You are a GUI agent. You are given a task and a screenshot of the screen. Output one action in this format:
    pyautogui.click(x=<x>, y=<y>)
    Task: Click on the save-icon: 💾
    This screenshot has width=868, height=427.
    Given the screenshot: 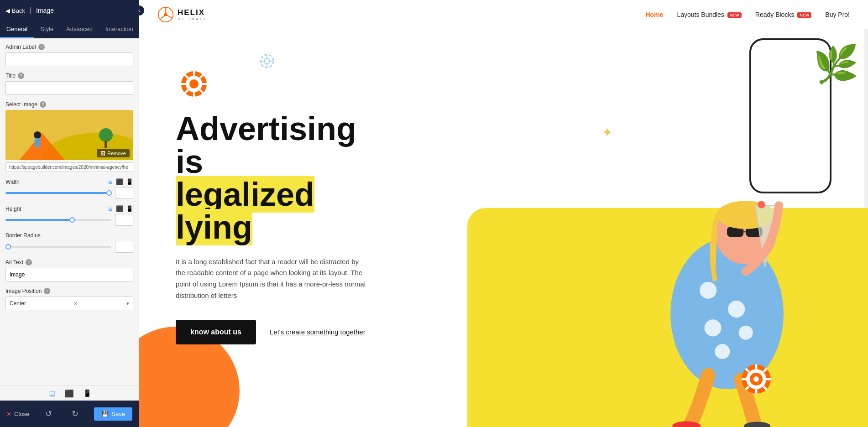 What is the action you would take?
    pyautogui.click(x=105, y=414)
    